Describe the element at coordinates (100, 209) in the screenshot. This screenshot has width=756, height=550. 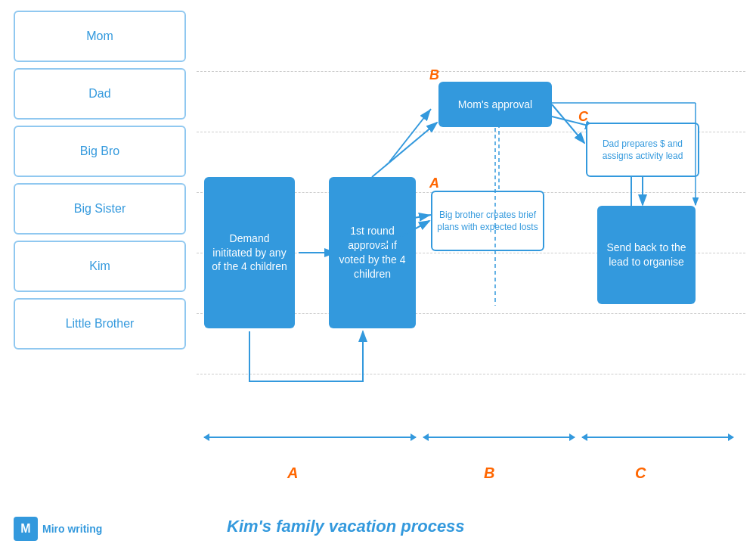
I see `role-big-sister: Big Sister` at that location.